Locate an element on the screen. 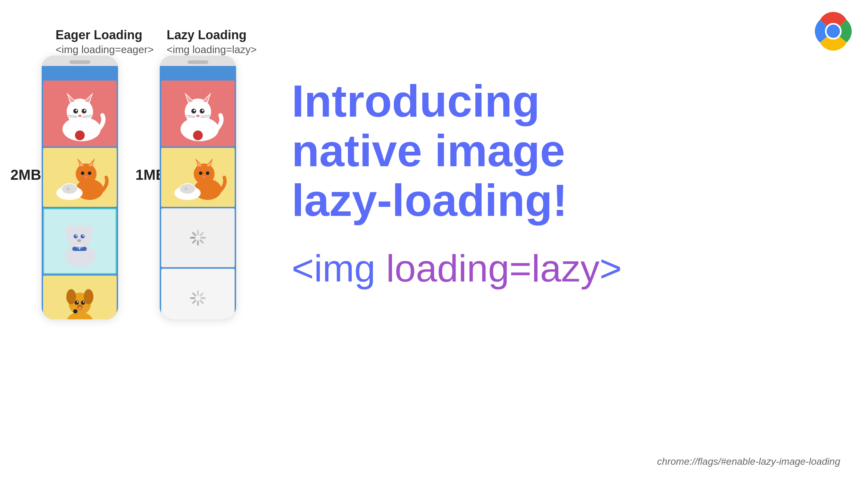  code-tag-close: > is located at coordinates (611, 268).